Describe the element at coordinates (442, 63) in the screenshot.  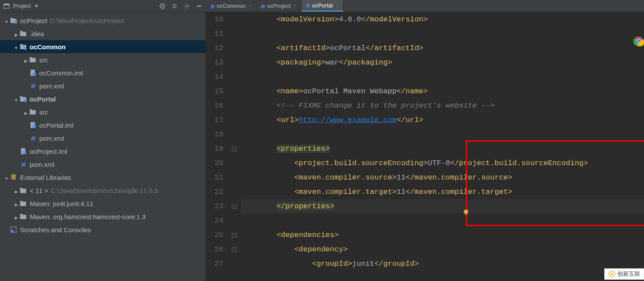
I see `code-line: <packaging>war</packaging>` at that location.